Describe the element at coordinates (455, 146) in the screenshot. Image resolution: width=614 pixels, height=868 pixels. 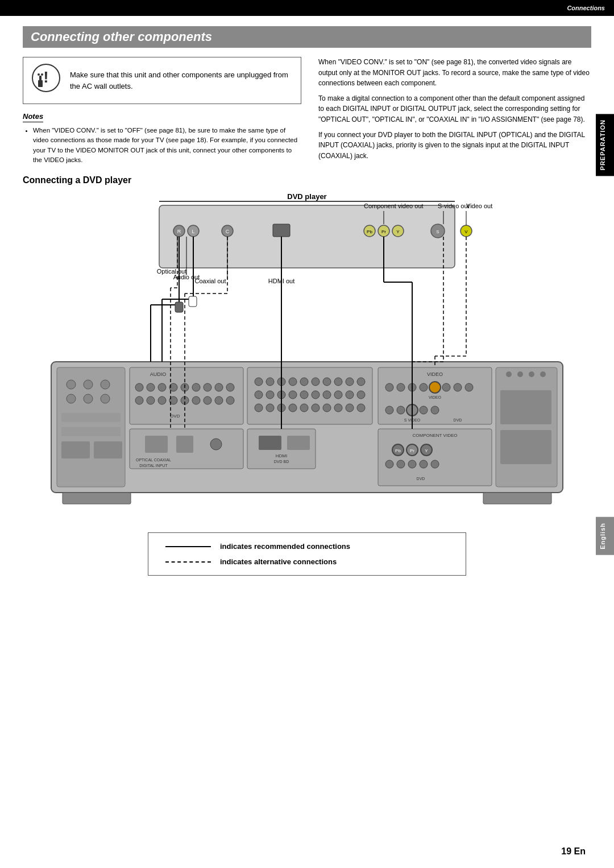
I see `right-bullet-3: If you connect your DVD player to both t…` at that location.